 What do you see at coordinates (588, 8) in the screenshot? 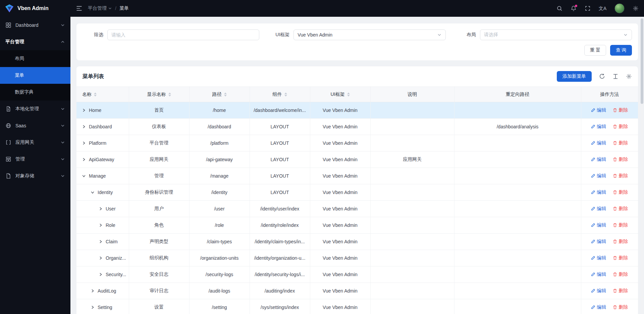
I see `fullscreen-icon` at bounding box center [588, 8].